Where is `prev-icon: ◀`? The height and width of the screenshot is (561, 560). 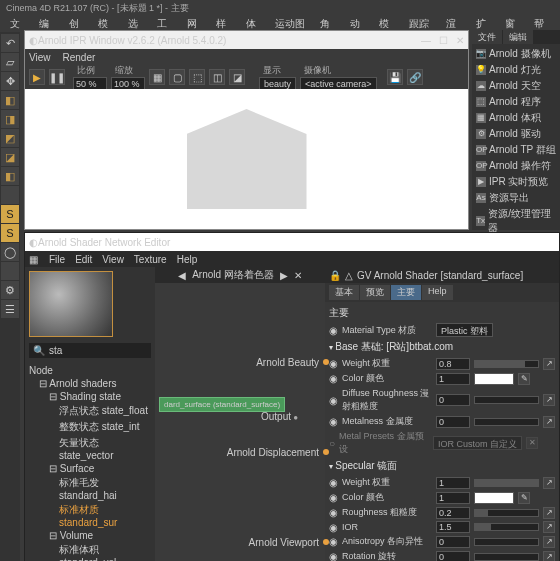
prev-icon: ◀ is located at coordinates (182, 276).